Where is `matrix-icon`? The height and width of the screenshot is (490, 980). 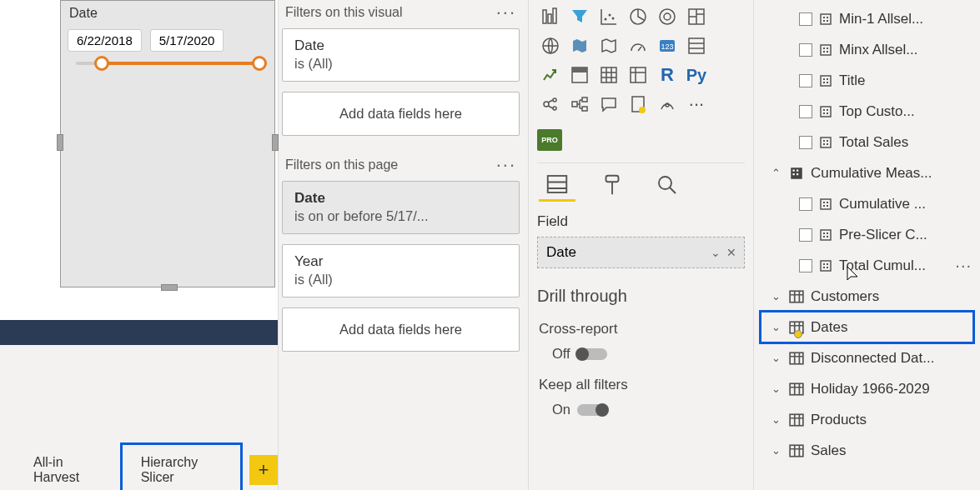
matrix-icon is located at coordinates (638, 75).